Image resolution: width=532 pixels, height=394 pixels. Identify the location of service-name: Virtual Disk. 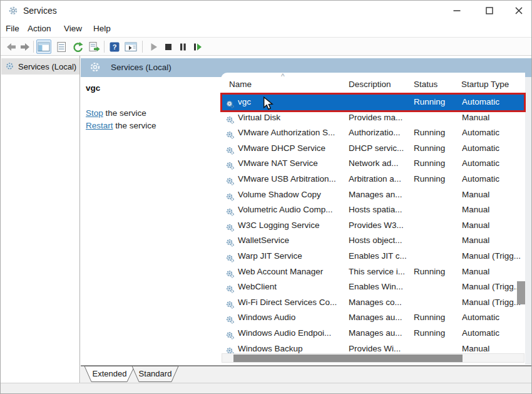
(293, 118).